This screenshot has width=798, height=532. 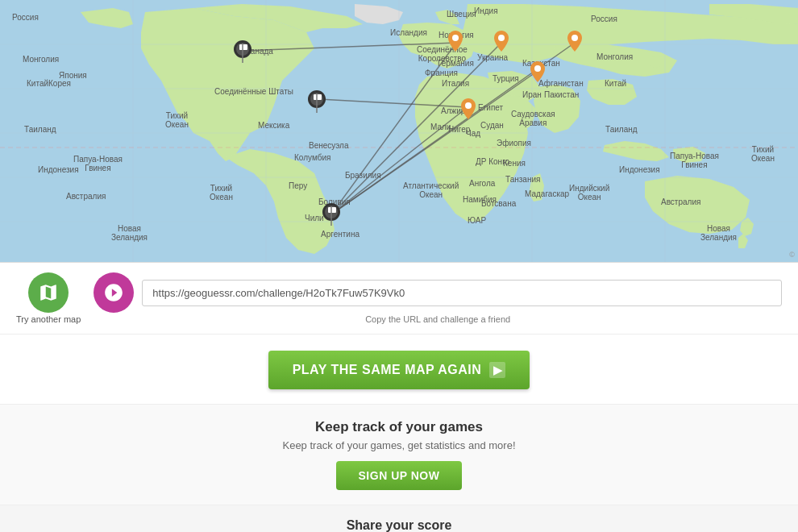 What do you see at coordinates (561, 84) in the screenshot?
I see `label-afghanistan: Афганистан` at bounding box center [561, 84].